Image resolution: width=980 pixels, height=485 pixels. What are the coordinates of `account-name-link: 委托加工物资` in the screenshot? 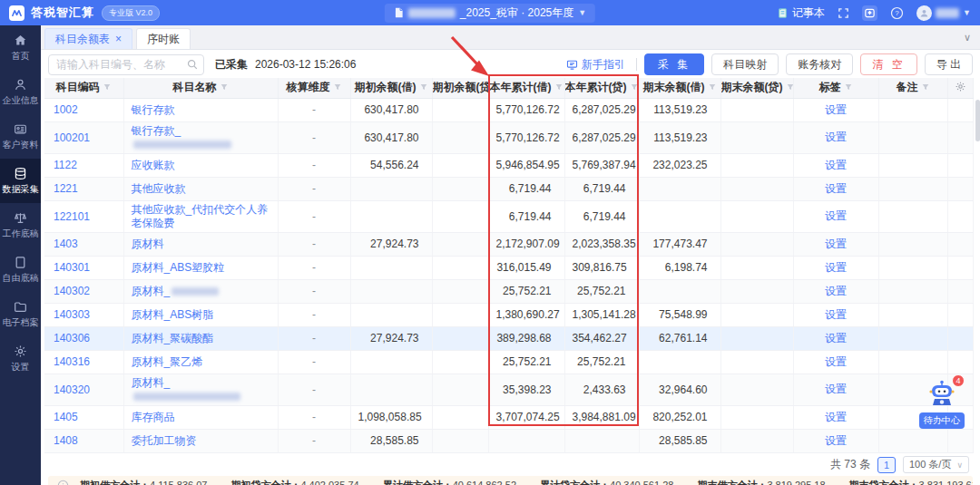 It's located at (164, 441).